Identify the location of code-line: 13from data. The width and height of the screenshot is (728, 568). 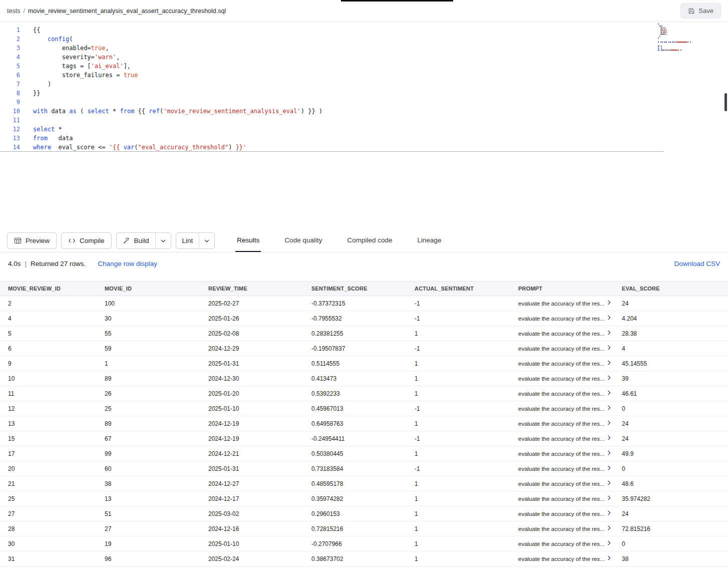
(364, 138).